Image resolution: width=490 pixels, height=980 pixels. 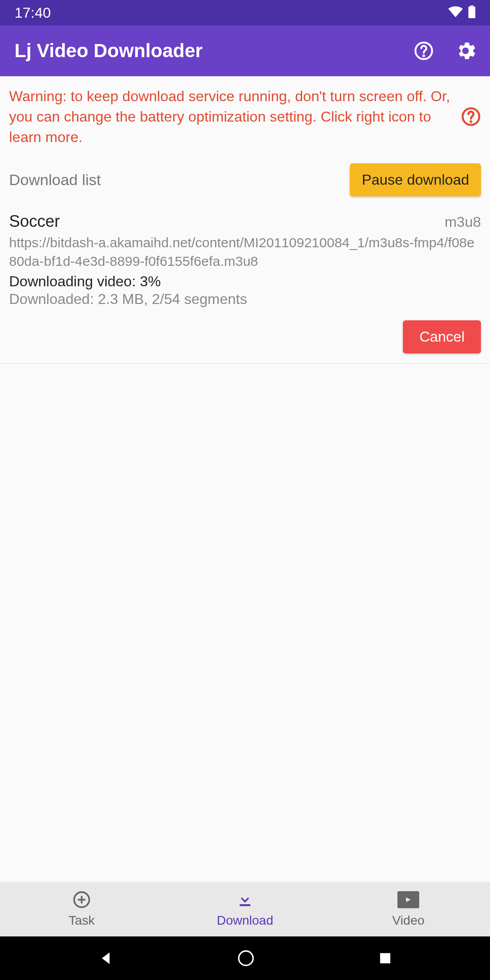 What do you see at coordinates (245, 299) in the screenshot?
I see `download-stats: Downloaded: 2.3 MB, 2/54 segments` at bounding box center [245, 299].